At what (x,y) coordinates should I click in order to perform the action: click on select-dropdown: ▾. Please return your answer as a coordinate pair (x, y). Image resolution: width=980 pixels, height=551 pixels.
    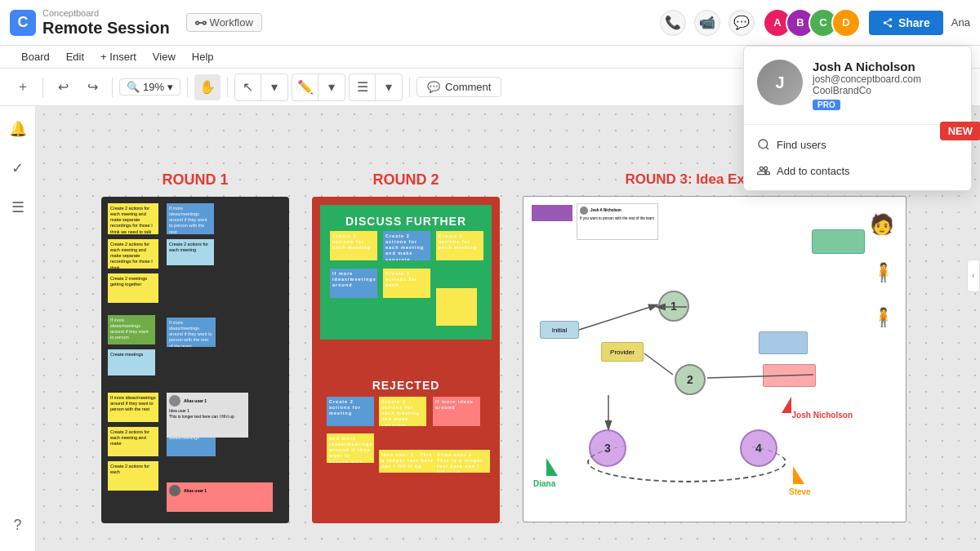
    Looking at the image, I should click on (274, 87).